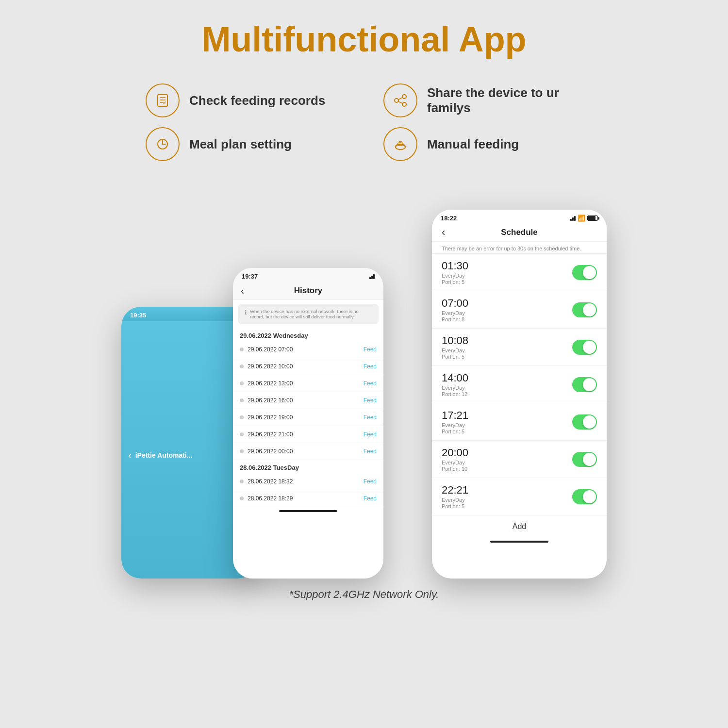  What do you see at coordinates (455, 350) in the screenshot?
I see `schedule-day-2: EveryDay` at bounding box center [455, 350].